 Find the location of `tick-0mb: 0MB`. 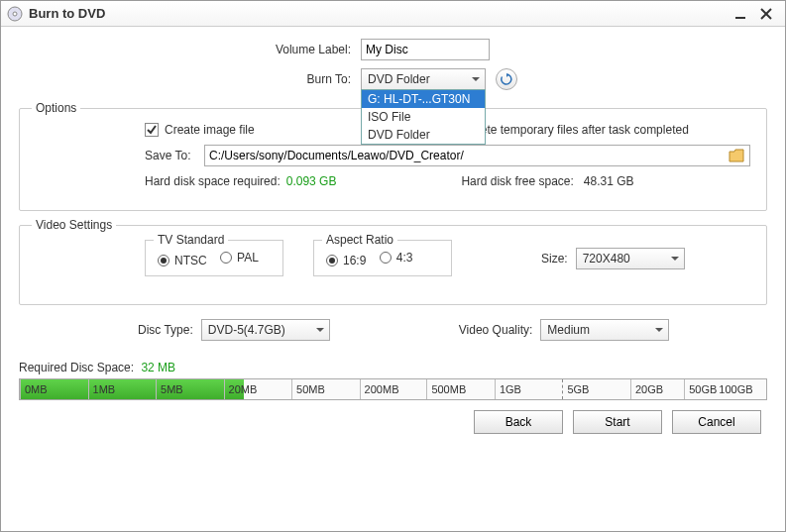

tick-0mb: 0MB is located at coordinates (36, 389).